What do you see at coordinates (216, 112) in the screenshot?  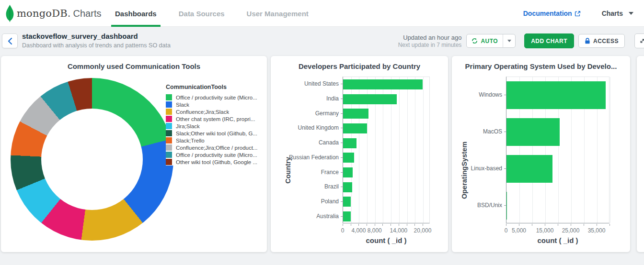 I see `legend-item: Confluence;Jira;Slack` at bounding box center [216, 112].